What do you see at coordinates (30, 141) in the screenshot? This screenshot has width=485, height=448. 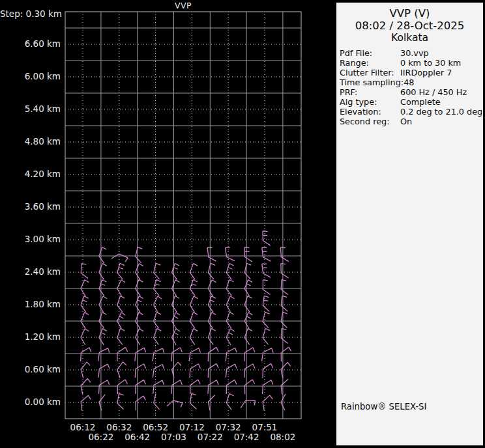 I see `y-axis-label: 4.80 km` at bounding box center [30, 141].